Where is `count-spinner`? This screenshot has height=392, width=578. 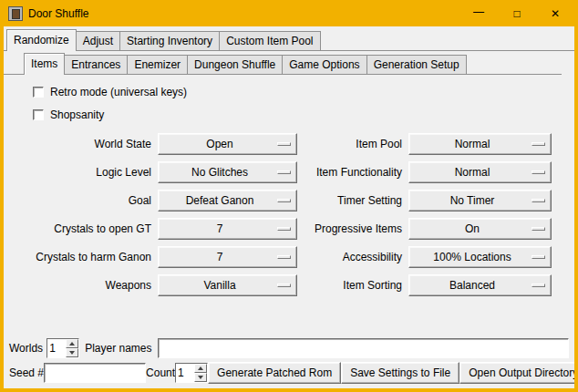 count-spinner is located at coordinates (191, 373).